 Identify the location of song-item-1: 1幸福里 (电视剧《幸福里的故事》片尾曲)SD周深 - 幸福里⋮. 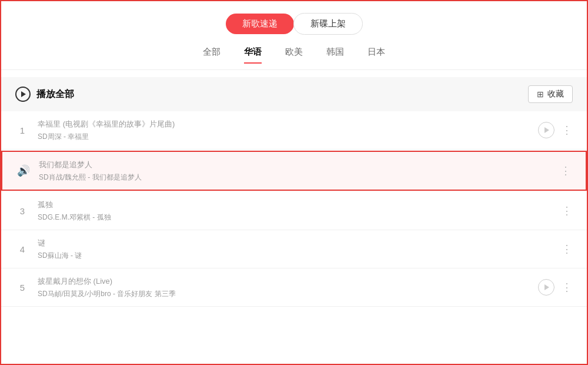
(294, 131).